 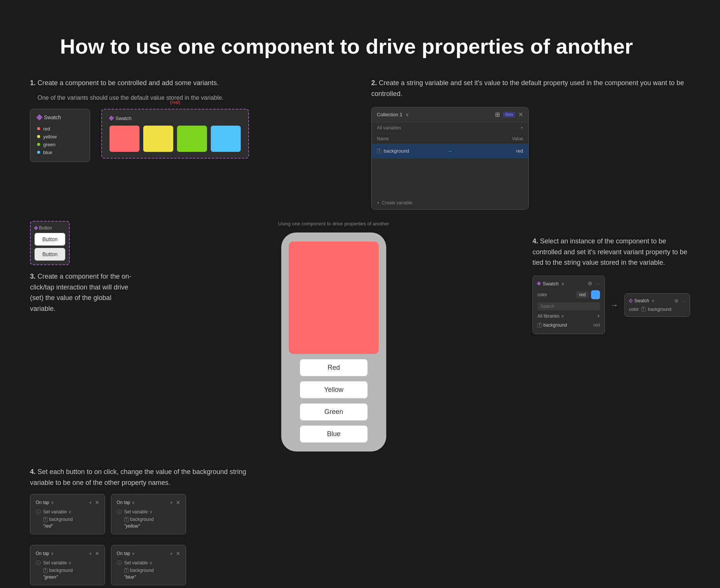 I want to click on value-green: "green", so click(x=71, y=577).